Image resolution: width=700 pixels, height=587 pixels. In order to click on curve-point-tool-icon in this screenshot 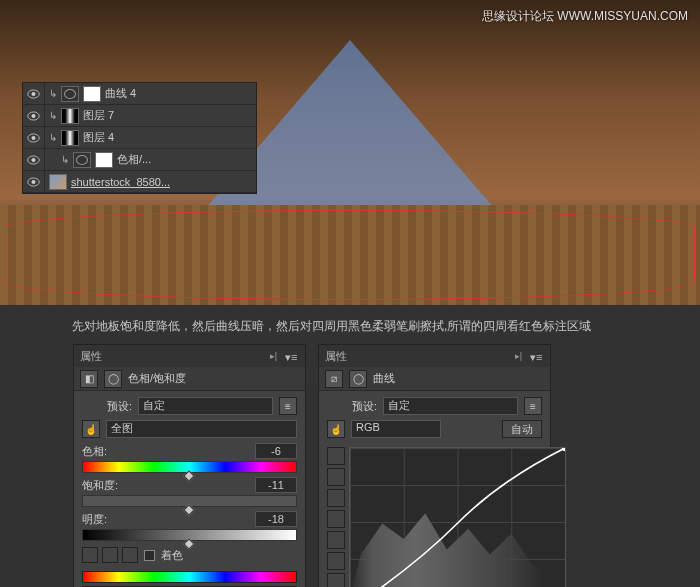, I will do `click(336, 456)`.